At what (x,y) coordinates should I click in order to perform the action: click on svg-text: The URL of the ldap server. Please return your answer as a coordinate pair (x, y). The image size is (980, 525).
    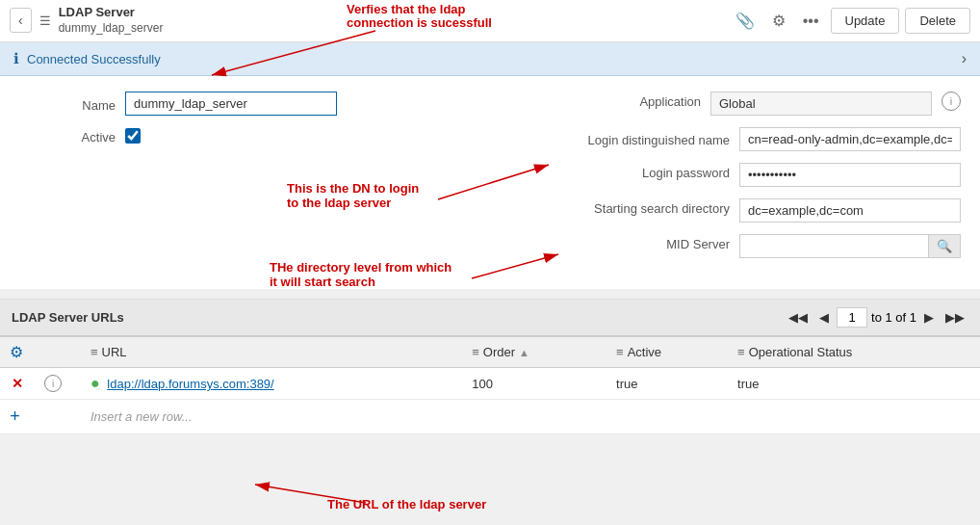
    Looking at the image, I should click on (406, 505).